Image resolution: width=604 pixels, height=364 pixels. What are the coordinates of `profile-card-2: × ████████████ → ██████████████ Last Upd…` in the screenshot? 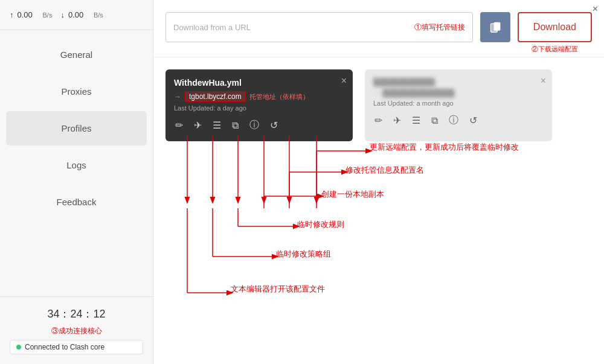 It's located at (458, 105).